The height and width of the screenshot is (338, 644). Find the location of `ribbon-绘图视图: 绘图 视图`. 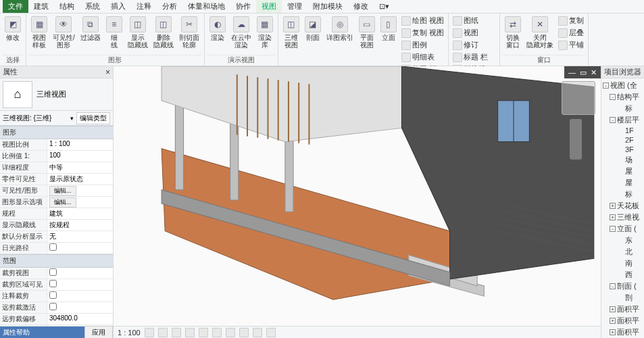

ribbon-绘图视图: 绘图 视图 is located at coordinates (423, 20).